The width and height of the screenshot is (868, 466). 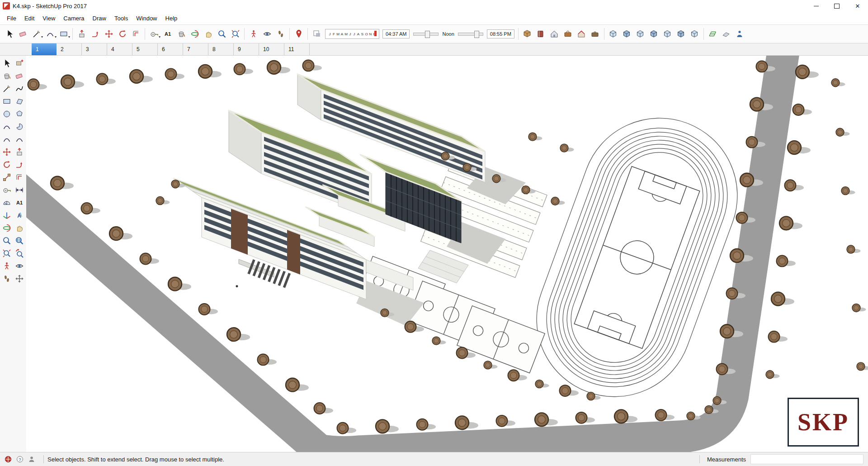 I want to click on eraser-tool-button, so click(x=23, y=34).